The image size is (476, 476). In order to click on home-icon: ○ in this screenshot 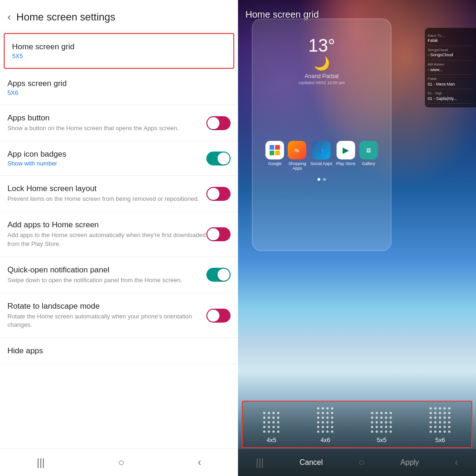, I will do `click(121, 463)`.